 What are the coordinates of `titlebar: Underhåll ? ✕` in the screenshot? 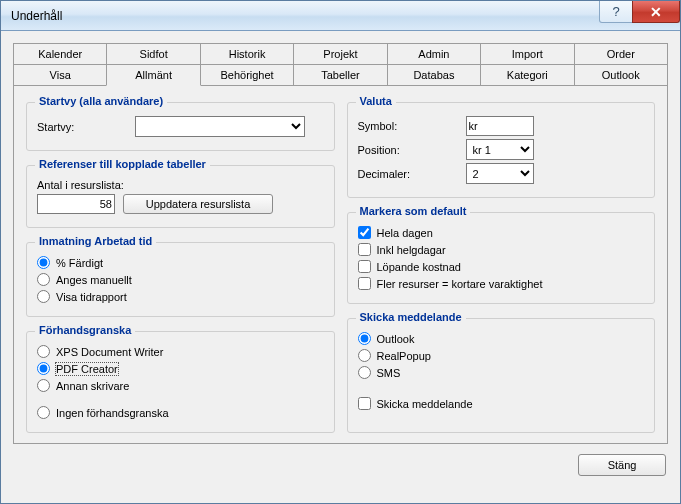 It's located at (340, 16).